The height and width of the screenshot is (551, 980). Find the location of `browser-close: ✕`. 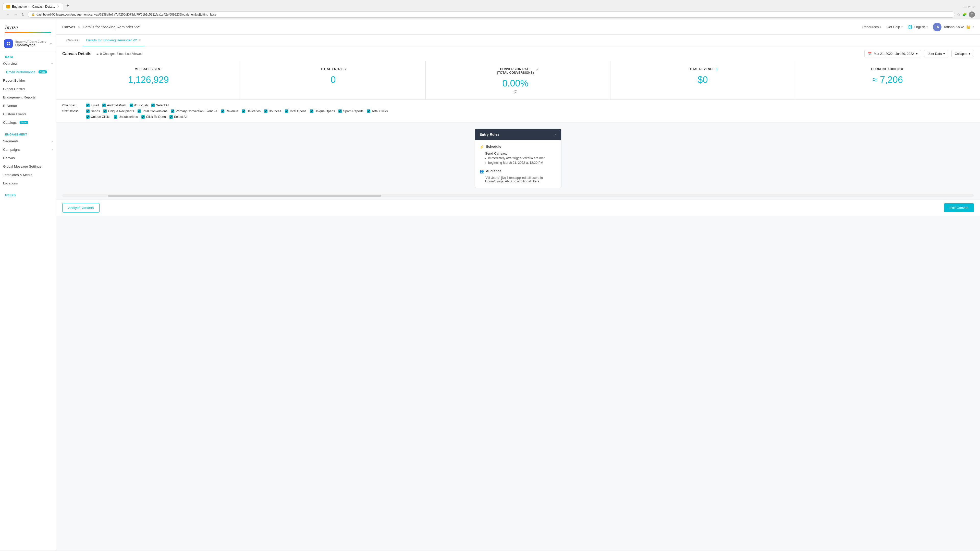

browser-close: ✕ is located at coordinates (974, 7).